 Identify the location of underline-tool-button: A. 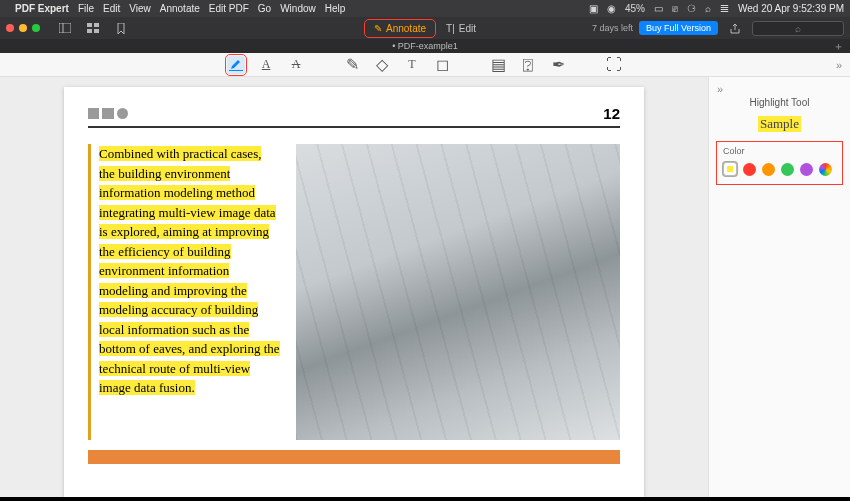
(266, 65).